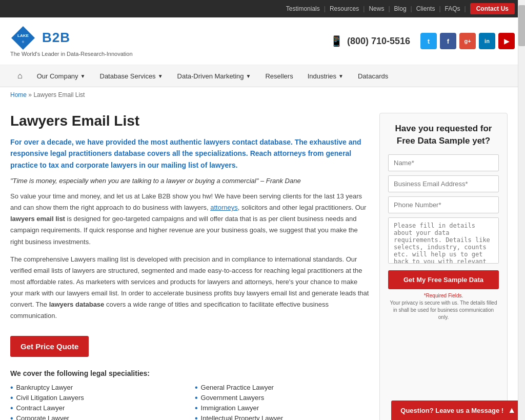 The height and width of the screenshot is (420, 525). Describe the element at coordinates (443, 241) in the screenshot. I see `message-field` at that location.